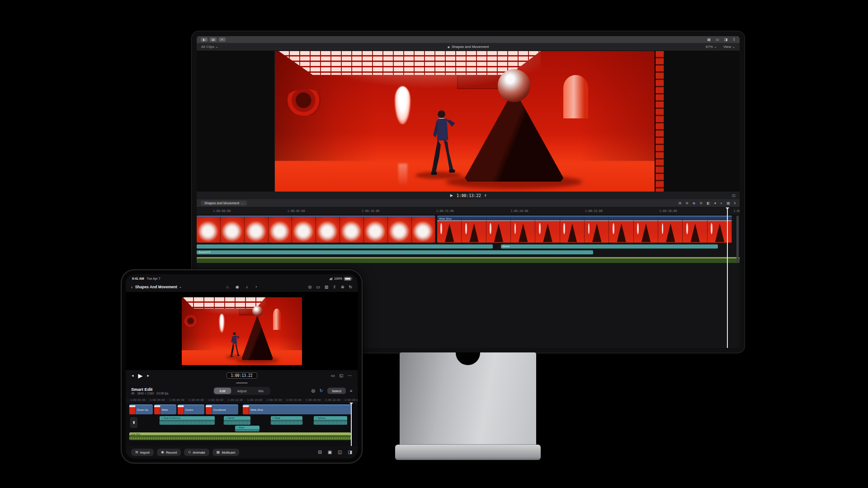 Image resolution: width=868 pixels, height=488 pixels. Describe the element at coordinates (371, 211) in the screenshot. I see `ruler-tick: 1:00:10:00` at that location.